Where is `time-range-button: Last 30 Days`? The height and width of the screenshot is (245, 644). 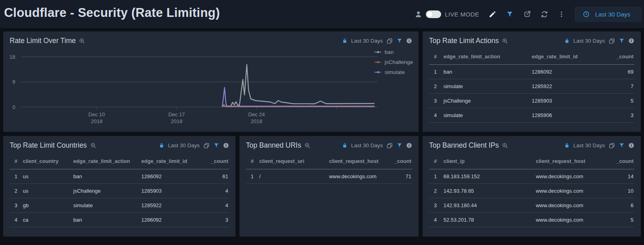 time-range-button: Last 30 Days is located at coordinates (608, 14).